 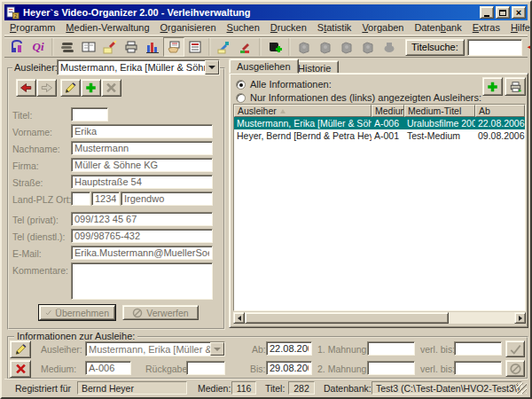 What do you see at coordinates (107, 27) in the screenshot?
I see `menu-item-medien-verwaltung: Medien-Verwaltung` at bounding box center [107, 27].